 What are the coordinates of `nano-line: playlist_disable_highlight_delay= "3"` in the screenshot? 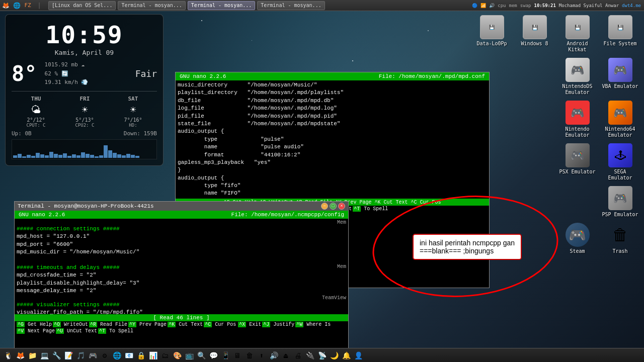 It's located at (181, 284).